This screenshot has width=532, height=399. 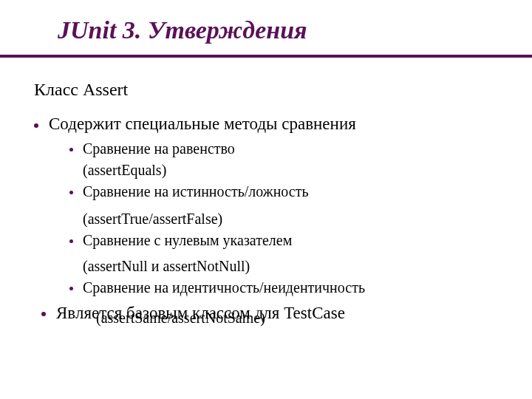 I want to click on method-text: (assertSame/assertNotSame), so click(x=180, y=318).